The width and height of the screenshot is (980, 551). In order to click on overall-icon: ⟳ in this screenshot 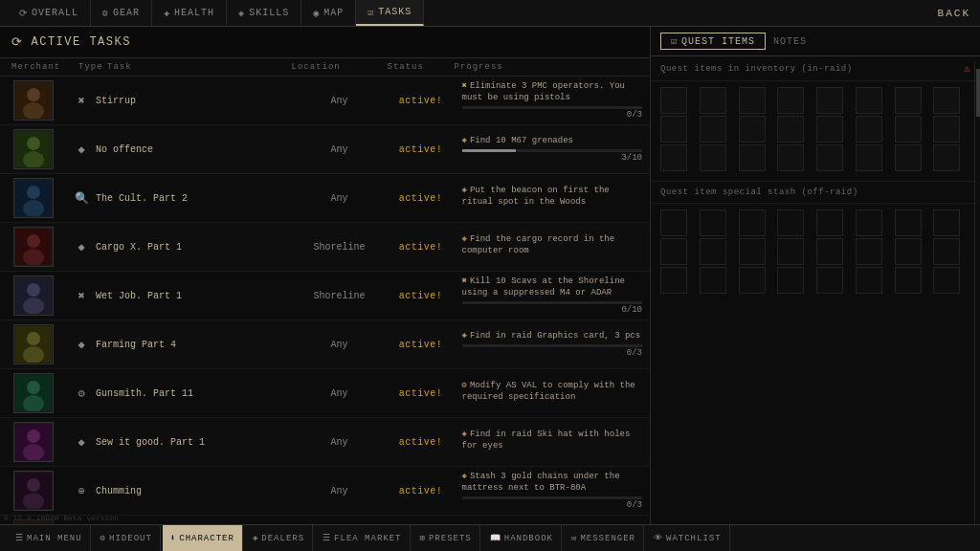, I will do `click(23, 13)`.